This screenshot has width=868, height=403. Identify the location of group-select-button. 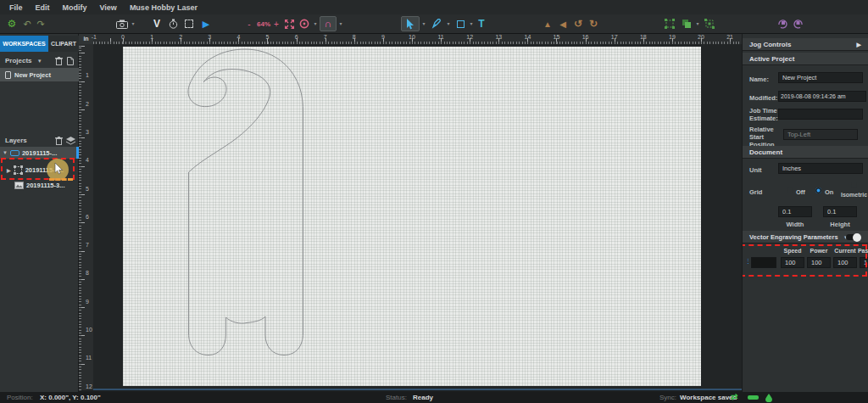
(670, 24).